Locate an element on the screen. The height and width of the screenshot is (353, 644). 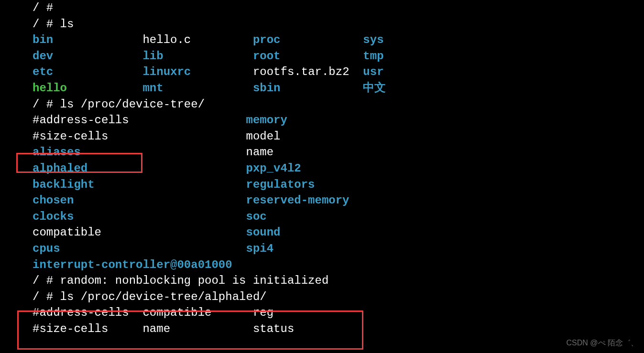
file: memory is located at coordinates (266, 120).